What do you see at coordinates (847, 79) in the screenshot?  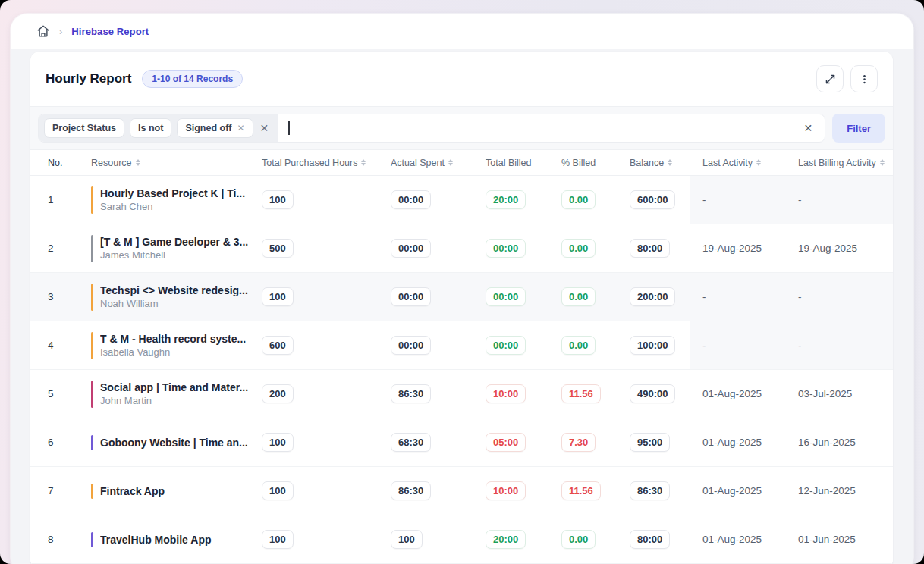 I see `header-actions` at bounding box center [847, 79].